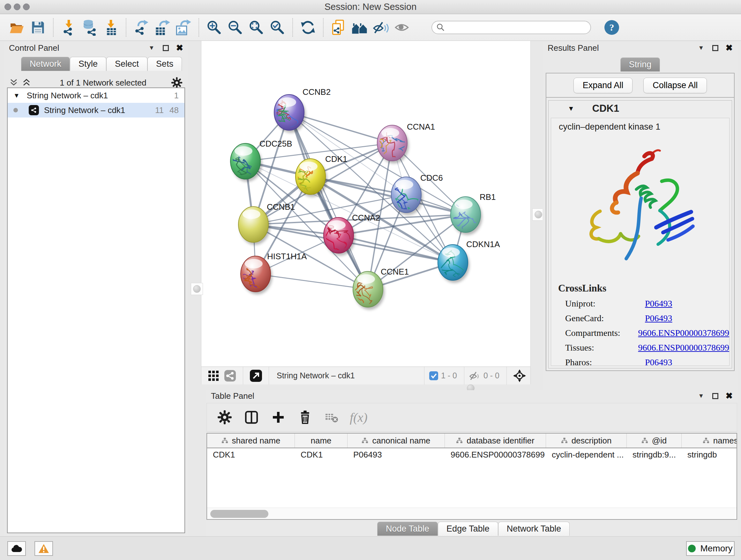 This screenshot has height=560, width=741. What do you see at coordinates (675, 85) in the screenshot?
I see `collapse-all-button: Collapse All` at bounding box center [675, 85].